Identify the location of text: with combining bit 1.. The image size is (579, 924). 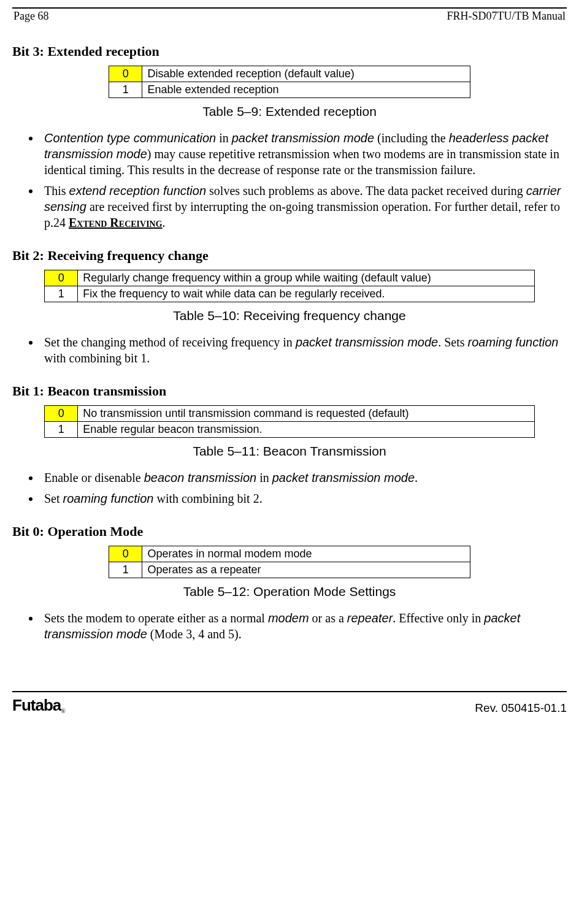
(97, 358).